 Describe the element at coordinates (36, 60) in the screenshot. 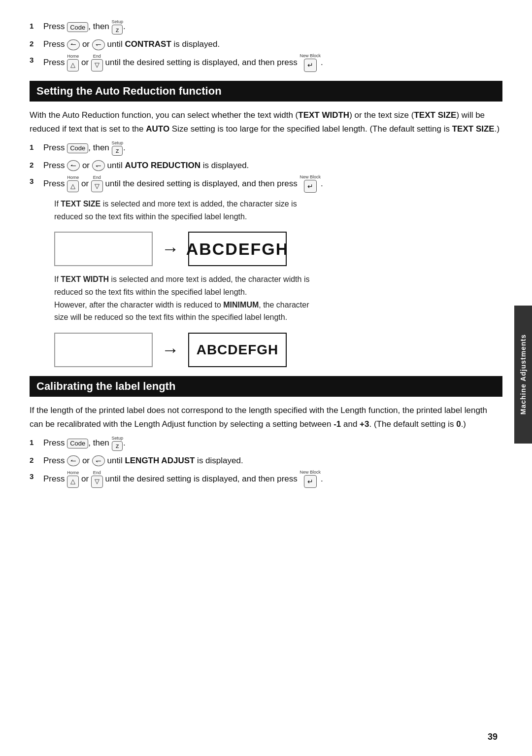

I see `step-num-3: 3` at that location.